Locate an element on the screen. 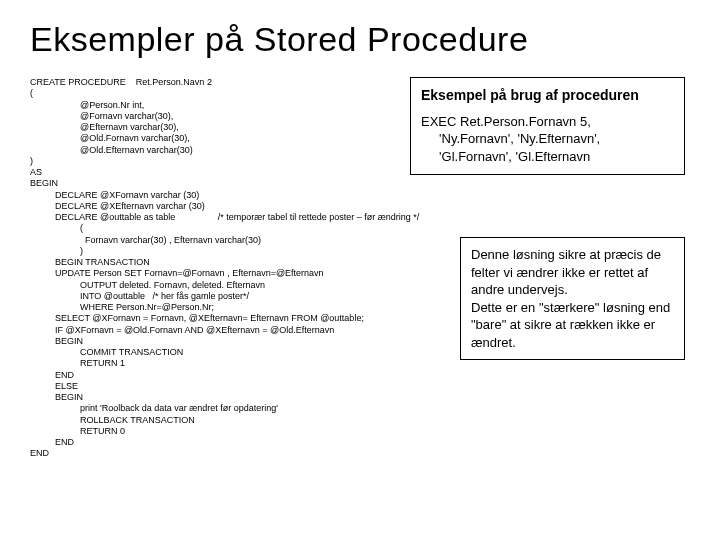 This screenshot has height=540, width=720. usage-example-header: Eksempel på brug af proceduren is located at coordinates (548, 96).